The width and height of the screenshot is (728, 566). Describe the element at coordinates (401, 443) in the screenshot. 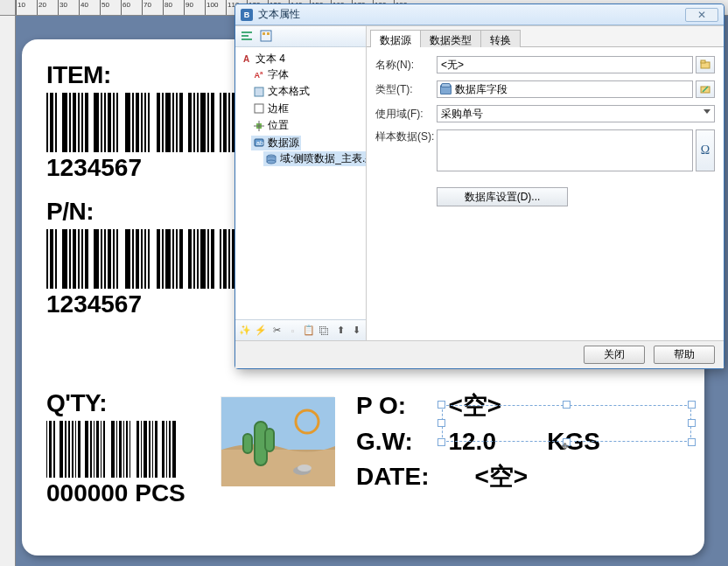

I see `gw-label: G.W:` at that location.